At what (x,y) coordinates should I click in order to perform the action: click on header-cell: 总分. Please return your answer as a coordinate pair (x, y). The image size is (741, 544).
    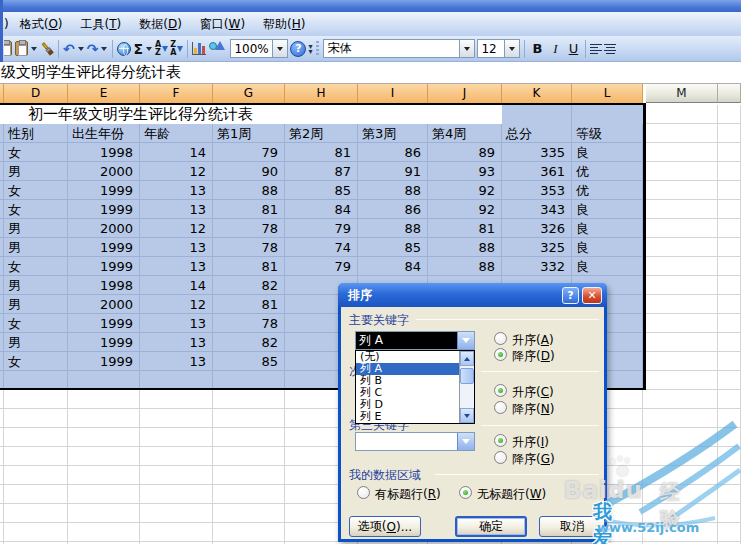
    Looking at the image, I should click on (536, 134).